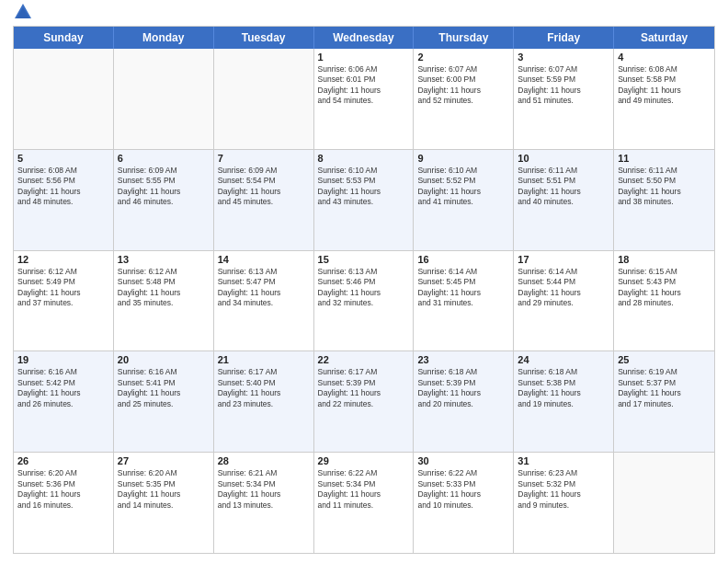 This screenshot has height=563, width=728. I want to click on cell-info: Sunrise: 6:08 AM Sunset: 5:56 PM Dayligh…, so click(63, 187).